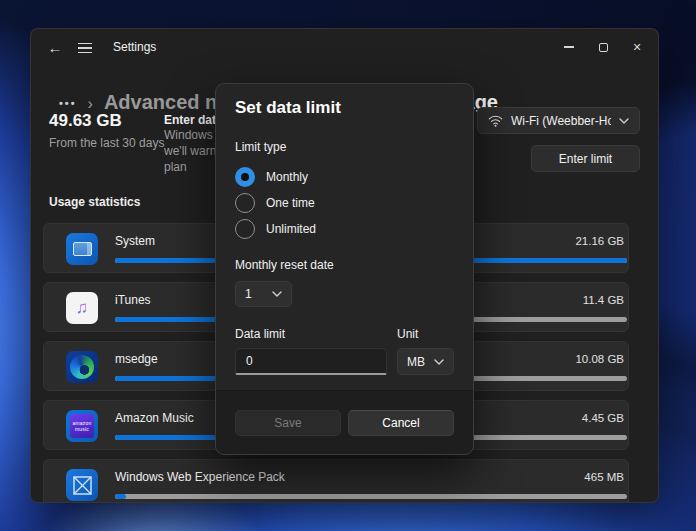 The image size is (696, 531). What do you see at coordinates (496, 121) in the screenshot?
I see `wifi-icon` at bounding box center [496, 121].